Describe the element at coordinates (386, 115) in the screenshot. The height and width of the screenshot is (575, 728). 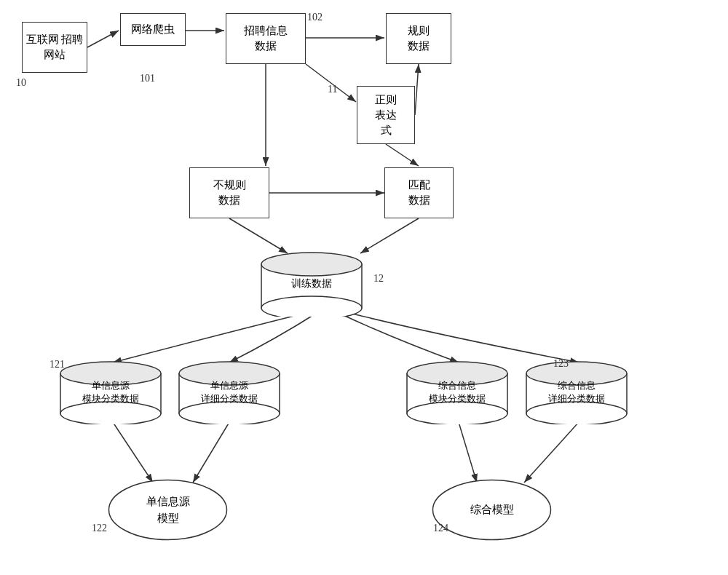
I see `regex-box: 正则表达式` at that location.